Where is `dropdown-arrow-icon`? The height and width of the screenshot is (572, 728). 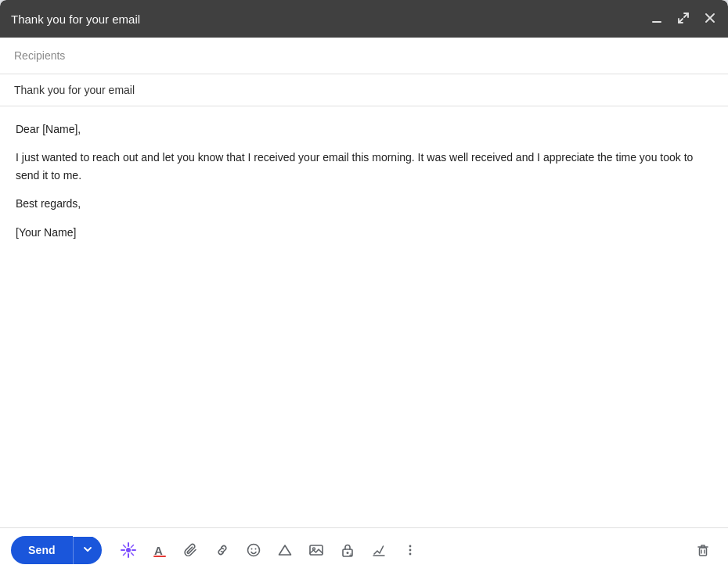 dropdown-arrow-icon is located at coordinates (88, 551).